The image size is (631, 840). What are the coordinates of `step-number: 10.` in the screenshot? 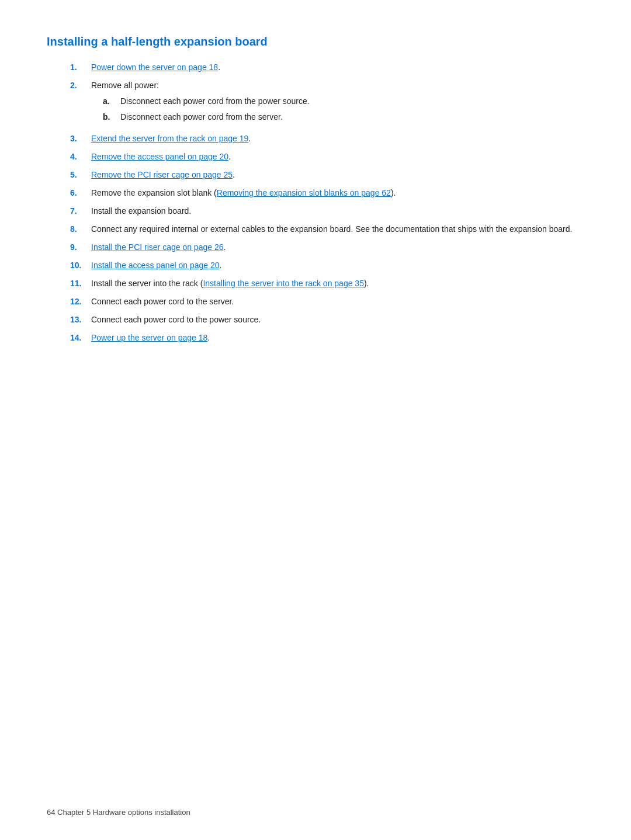 It's located at (81, 265).